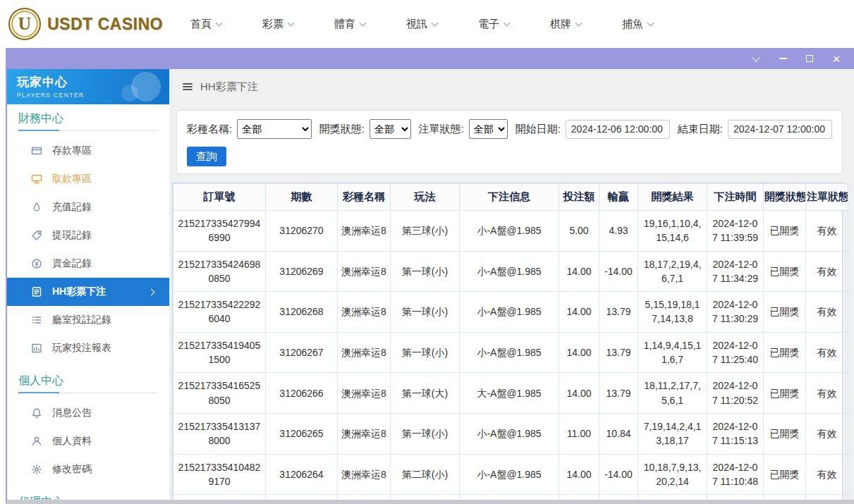 This screenshot has height=504, width=854. What do you see at coordinates (425, 231) in the screenshot?
I see `table-cell: 第三球(小)` at bounding box center [425, 231].